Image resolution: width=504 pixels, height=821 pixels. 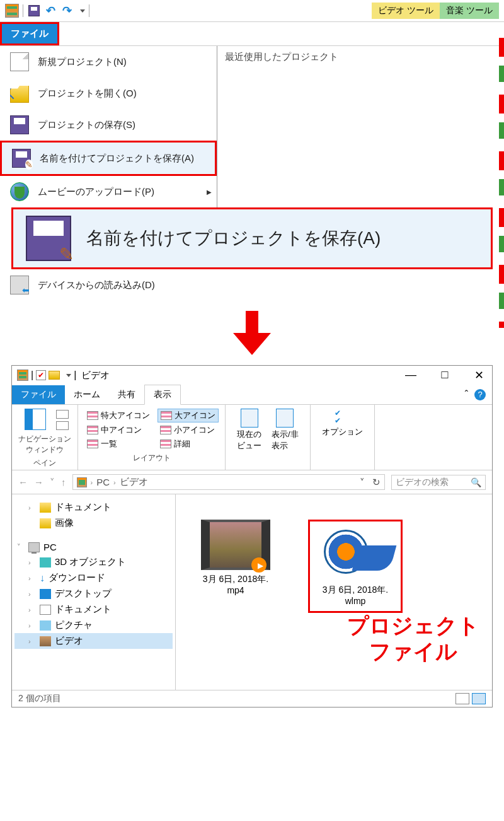 What do you see at coordinates (355, 566) in the screenshot?
I see `file-wlmp: 3月 6日, 2018年. wlmp` at bounding box center [355, 566].